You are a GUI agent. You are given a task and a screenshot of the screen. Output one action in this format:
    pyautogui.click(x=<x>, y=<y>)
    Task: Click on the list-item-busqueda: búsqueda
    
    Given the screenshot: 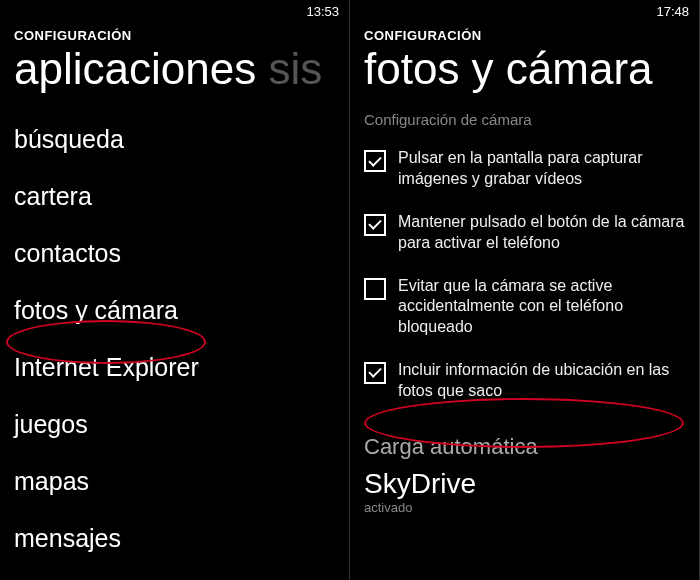 What is the action you would take?
    pyautogui.click(x=174, y=140)
    